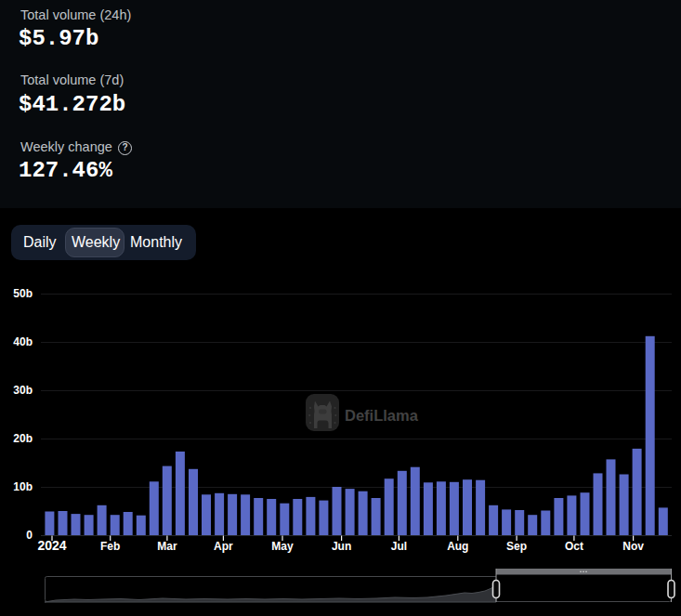  I want to click on svg-text: 20b, so click(22, 439).